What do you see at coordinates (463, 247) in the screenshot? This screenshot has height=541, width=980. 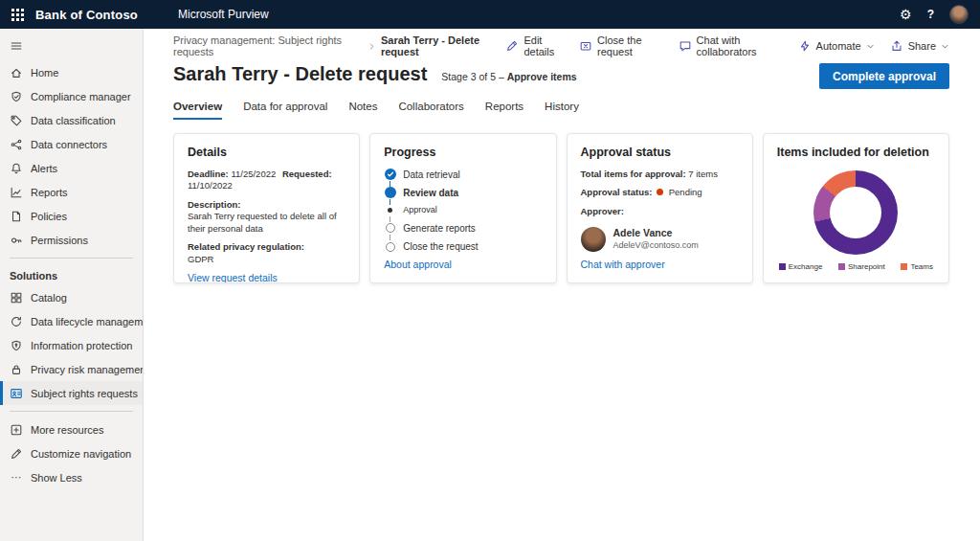 I see `step-close-request: Close the request` at bounding box center [463, 247].